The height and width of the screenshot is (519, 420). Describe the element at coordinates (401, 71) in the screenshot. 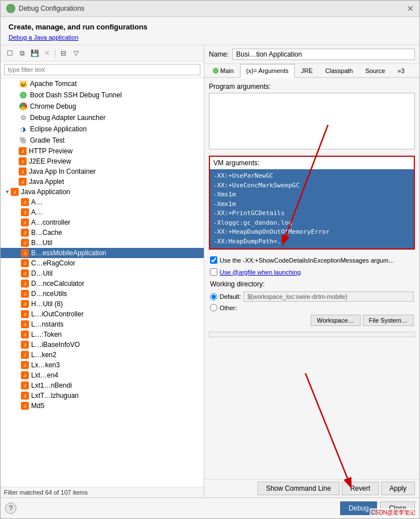

I see `tab-more-label: »3` at that location.